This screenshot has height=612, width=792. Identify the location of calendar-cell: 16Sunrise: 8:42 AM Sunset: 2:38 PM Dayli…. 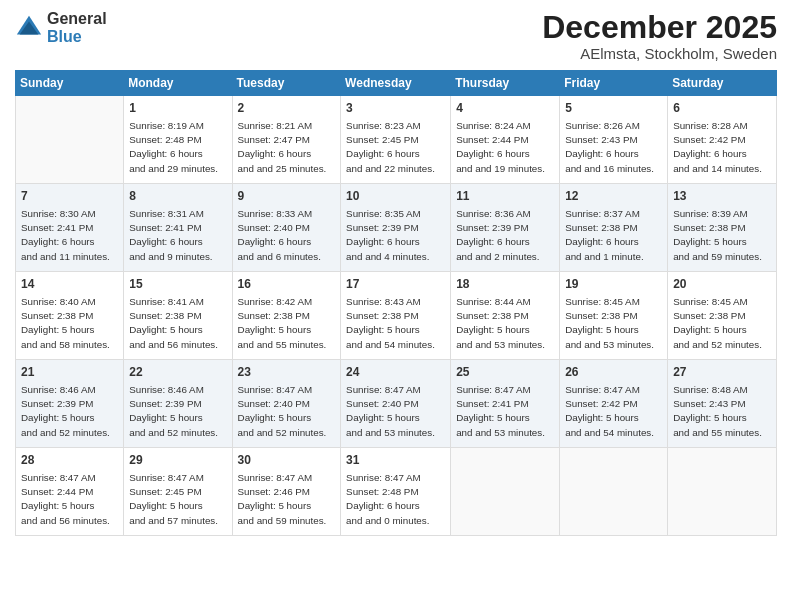
(286, 316).